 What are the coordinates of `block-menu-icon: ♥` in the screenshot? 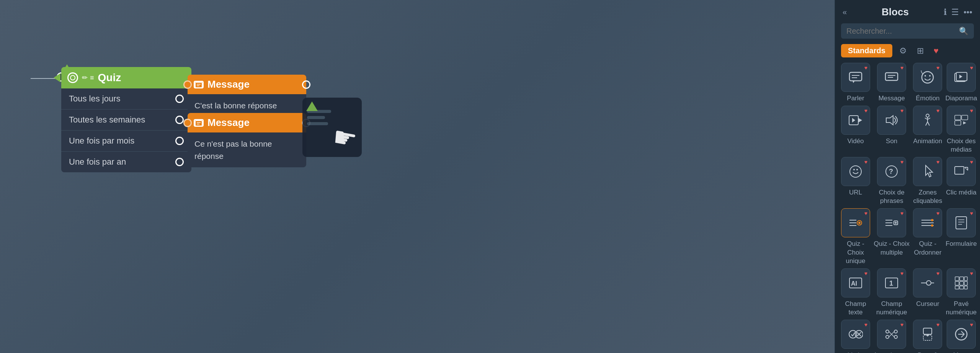 It's located at (961, 334).